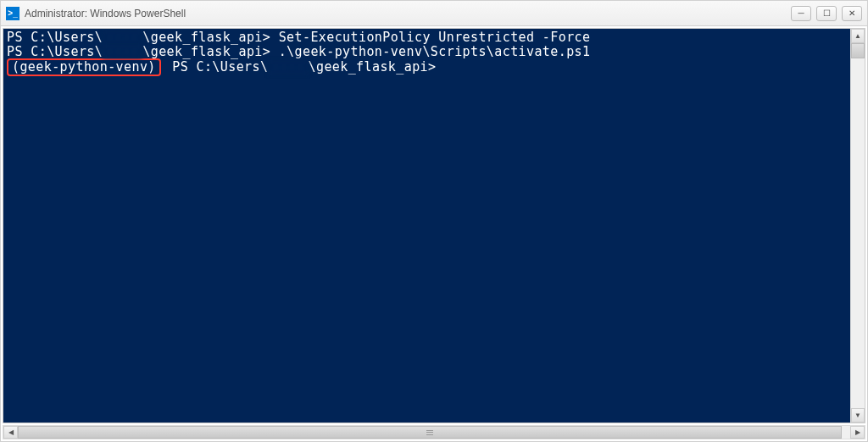 The image size is (868, 442). What do you see at coordinates (826, 14) in the screenshot?
I see `window-controls: ─ ☐ ✕` at bounding box center [826, 14].